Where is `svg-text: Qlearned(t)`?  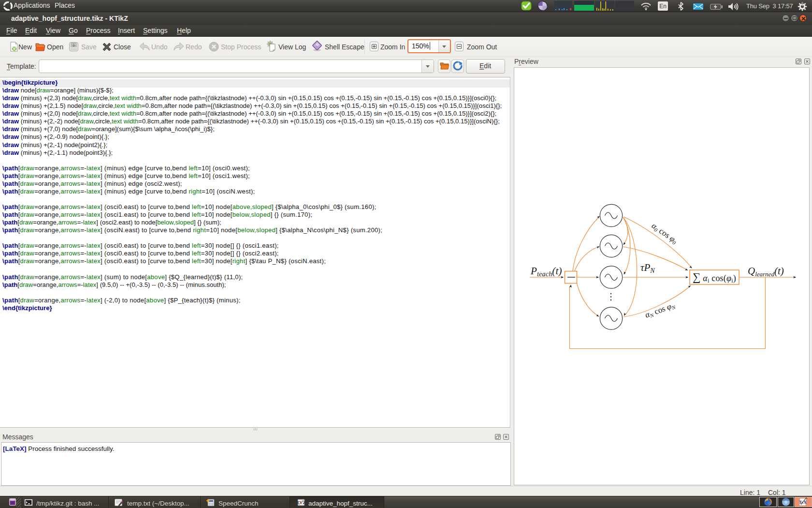 svg-text: Qlearned(t) is located at coordinates (766, 271).